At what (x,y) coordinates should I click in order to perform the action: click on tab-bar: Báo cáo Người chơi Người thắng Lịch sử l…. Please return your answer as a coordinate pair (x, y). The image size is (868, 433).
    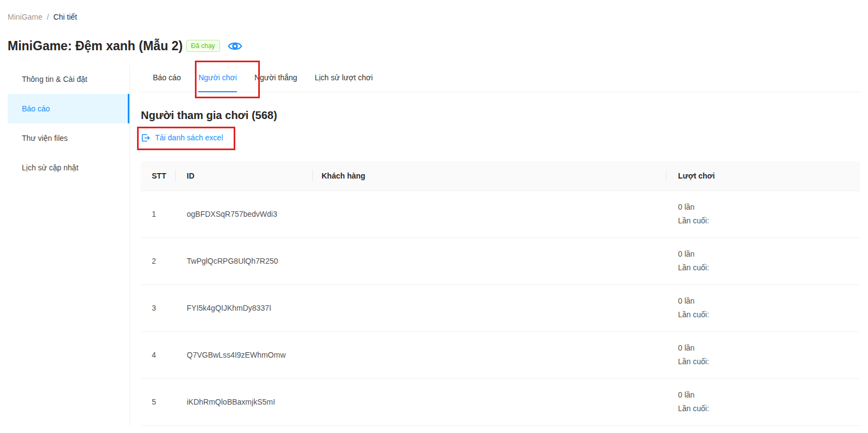
    Looking at the image, I should click on (501, 79).